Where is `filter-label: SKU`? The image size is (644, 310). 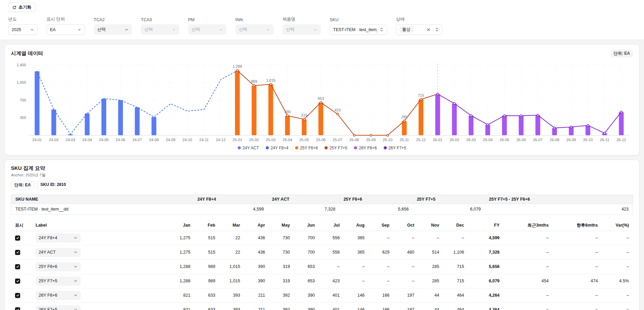 filter-label: SKU is located at coordinates (358, 20).